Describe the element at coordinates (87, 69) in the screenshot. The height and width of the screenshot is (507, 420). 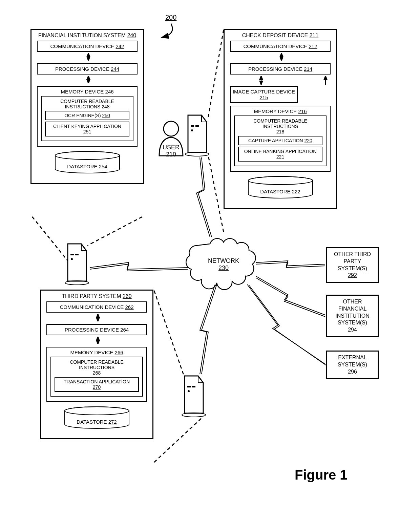
I see `fin-processing-device: PROCESSING DEVICE 244` at that location.